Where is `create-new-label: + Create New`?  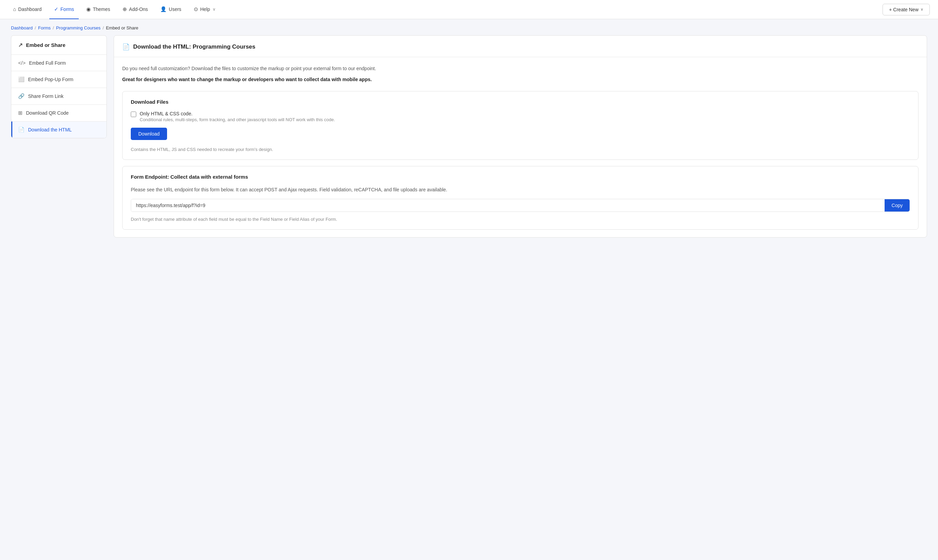 create-new-label: + Create New is located at coordinates (904, 10).